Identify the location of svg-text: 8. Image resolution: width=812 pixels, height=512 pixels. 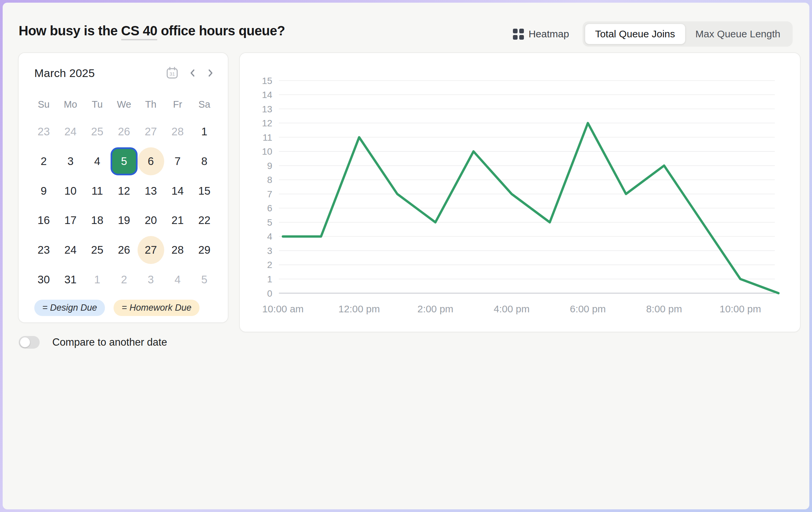
(270, 180).